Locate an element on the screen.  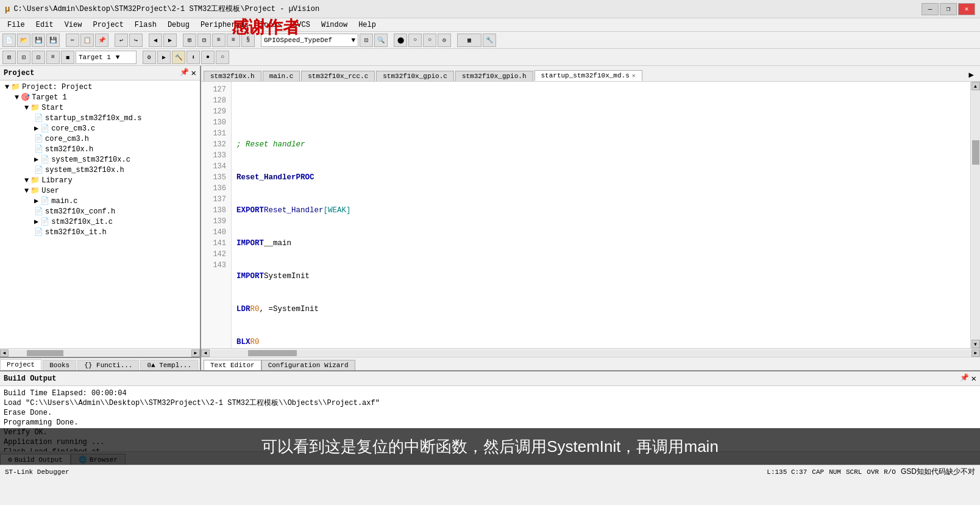
tb-btn-5: § is located at coordinates (248, 40).